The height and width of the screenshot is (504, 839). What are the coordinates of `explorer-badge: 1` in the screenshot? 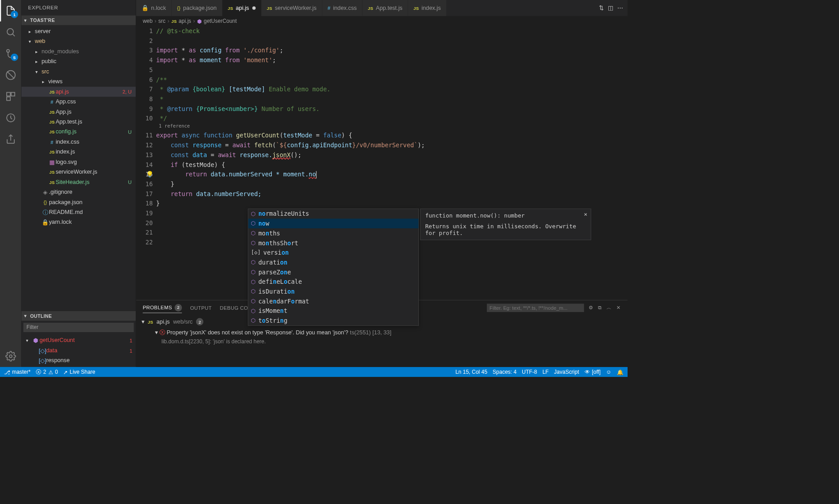 It's located at (14, 14).